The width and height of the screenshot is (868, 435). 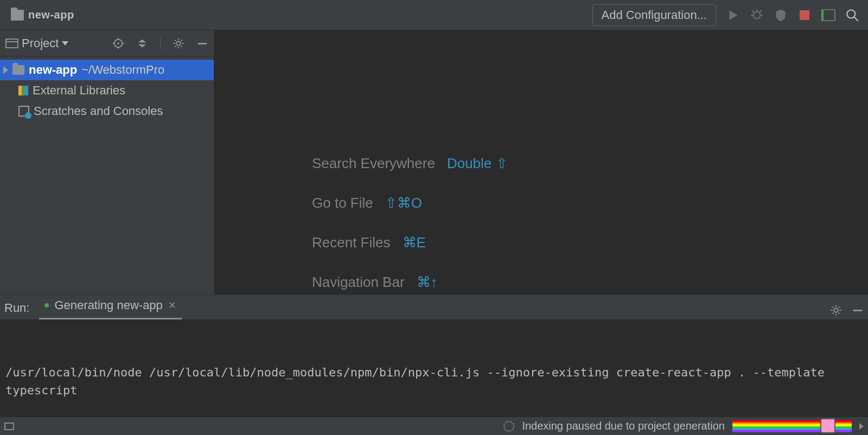 I want to click on toolbar-right: Add Configuration..., so click(x=727, y=15).